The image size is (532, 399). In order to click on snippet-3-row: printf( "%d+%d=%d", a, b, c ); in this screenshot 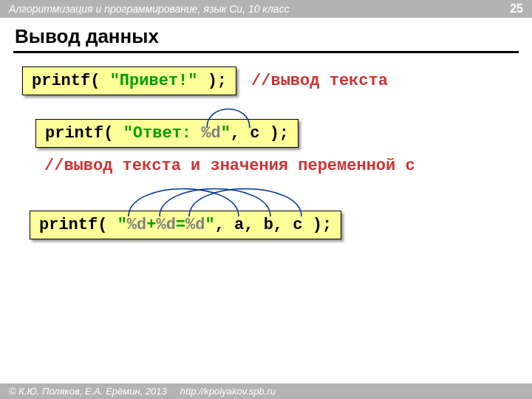, I will do `click(270, 225)`.